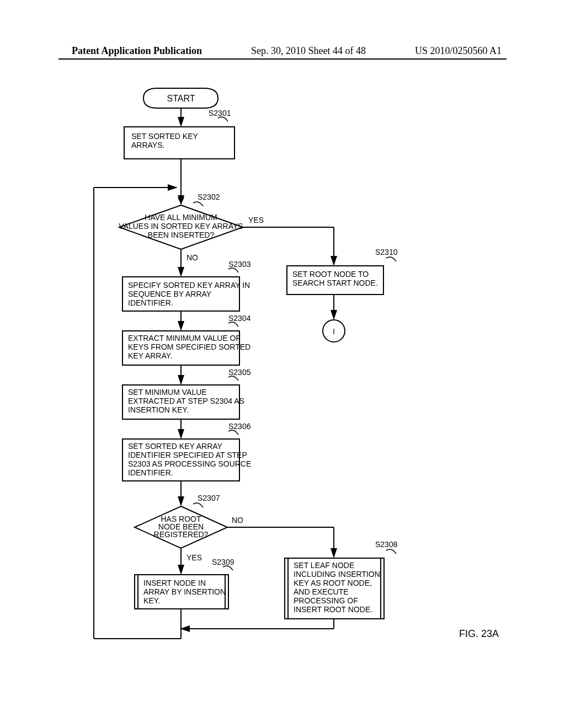 The width and height of the screenshot is (565, 728). What do you see at coordinates (152, 601) in the screenshot?
I see `svg-text: KEY.` at bounding box center [152, 601].